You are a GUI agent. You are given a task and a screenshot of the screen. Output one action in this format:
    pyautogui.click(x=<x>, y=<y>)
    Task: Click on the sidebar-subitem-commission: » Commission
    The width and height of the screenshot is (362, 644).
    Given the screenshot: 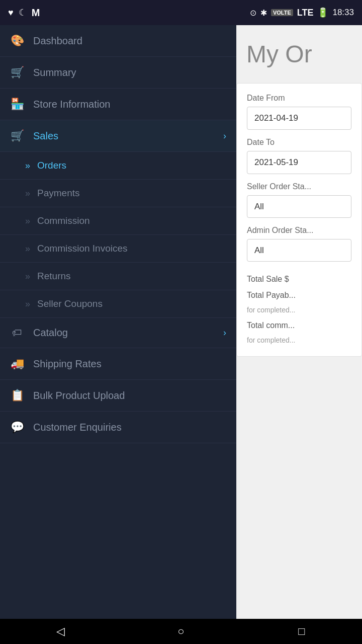 What is the action you would take?
    pyautogui.click(x=118, y=221)
    